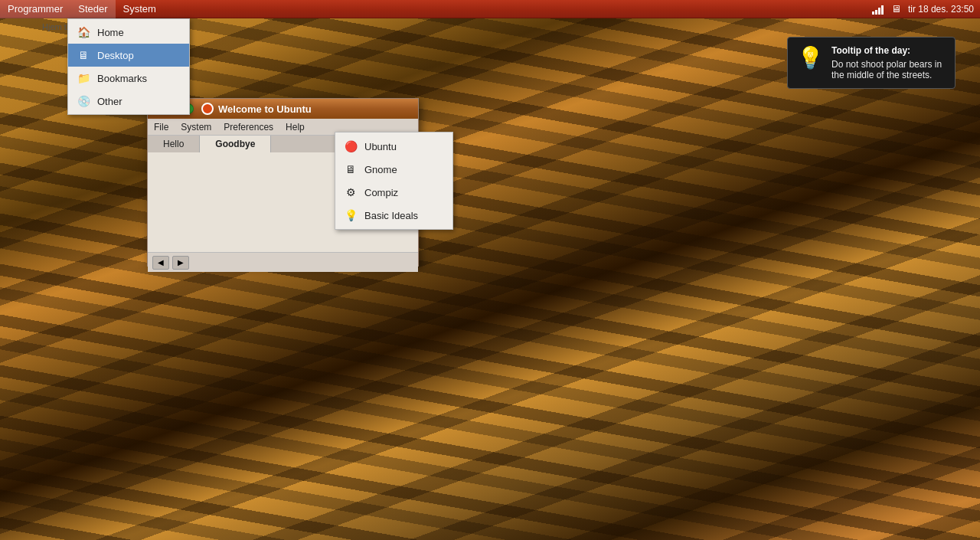 This screenshot has height=540, width=980. What do you see at coordinates (83, 101) in the screenshot?
I see `other-icon: 💿` at bounding box center [83, 101].